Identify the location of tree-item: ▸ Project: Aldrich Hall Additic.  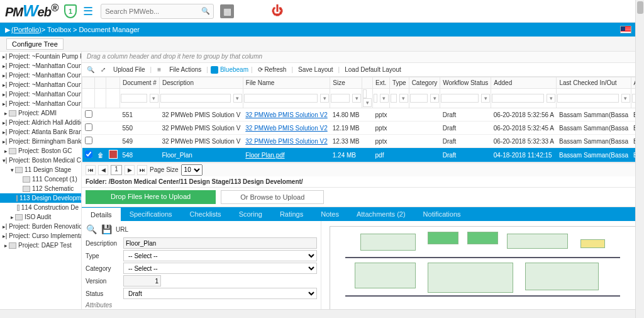
(40, 122).